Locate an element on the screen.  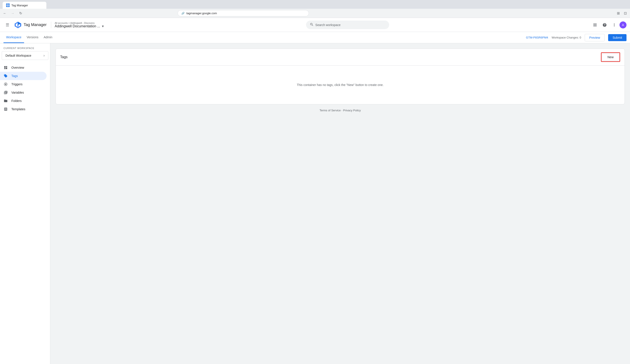
lock-icon: 🔗 is located at coordinates (183, 14).